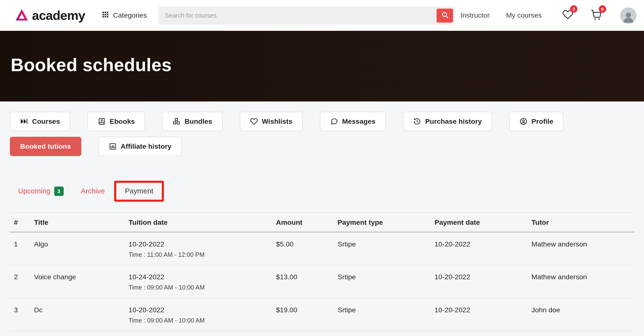 This screenshot has height=336, width=644. What do you see at coordinates (322, 146) in the screenshot?
I see `account-menu-row-2: Booked tutions Affiliate history` at bounding box center [322, 146].